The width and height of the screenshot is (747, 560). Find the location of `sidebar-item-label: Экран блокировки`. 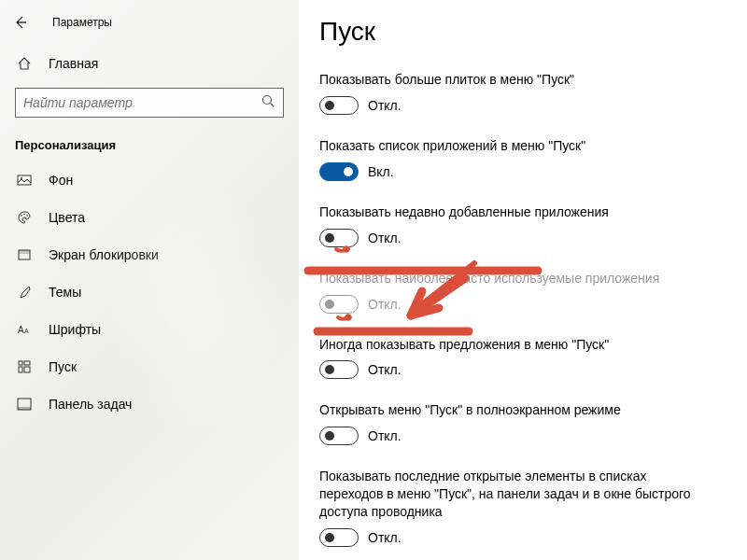

sidebar-item-label: Экран блокировки is located at coordinates (96, 255).